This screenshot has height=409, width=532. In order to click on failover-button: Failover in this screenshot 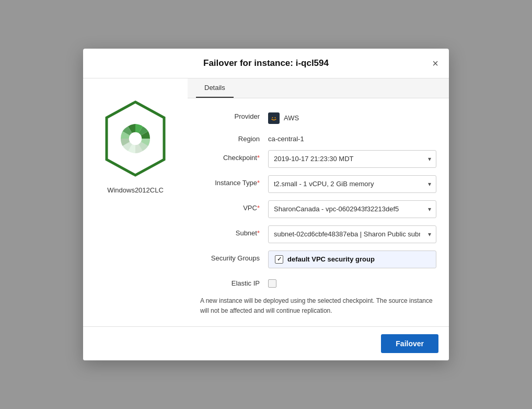, I will do `click(410, 344)`.